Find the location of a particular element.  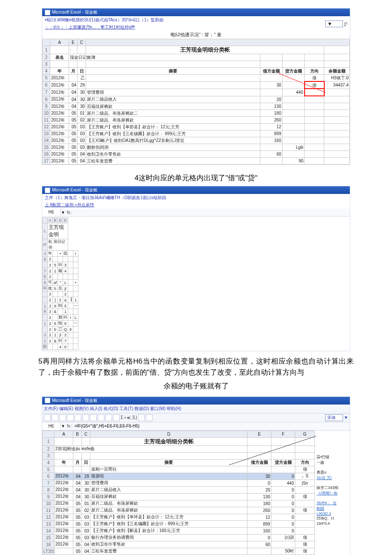

tiny-grid: ABDE L王芳现金明 IF旺 班日记你 4年•值r&225叫3721磁4E2S… is located at coordinates (61, 284).